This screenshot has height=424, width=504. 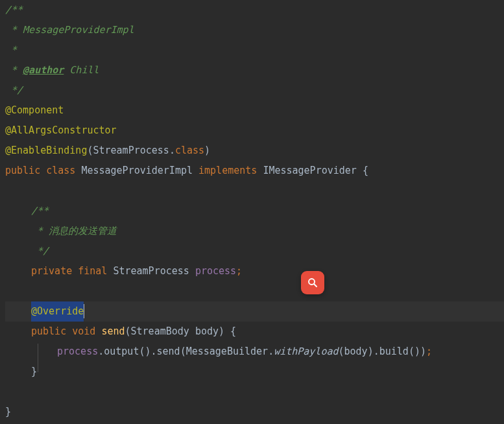 What do you see at coordinates (52, 271) in the screenshot?
I see `kw-private: private` at bounding box center [52, 271].